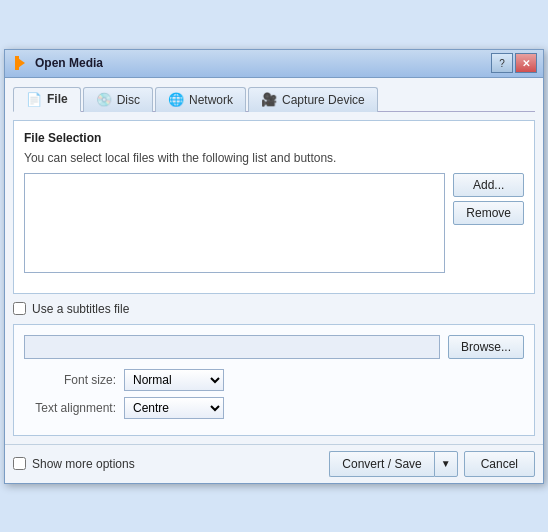 The image size is (548, 532). Describe the element at coordinates (20, 308) in the screenshot. I see `subtitle-checkbox` at that location.